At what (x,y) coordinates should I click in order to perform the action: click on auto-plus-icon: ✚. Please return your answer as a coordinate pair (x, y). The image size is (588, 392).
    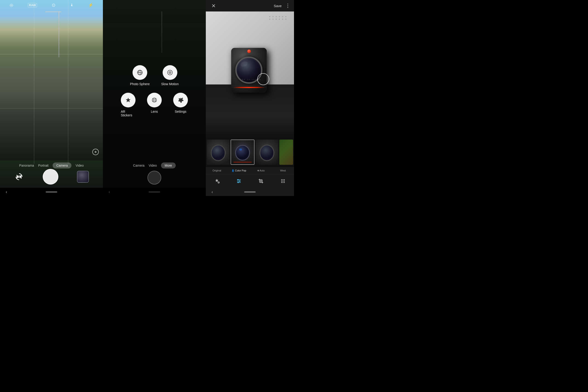
    Looking at the image, I should click on (258, 171).